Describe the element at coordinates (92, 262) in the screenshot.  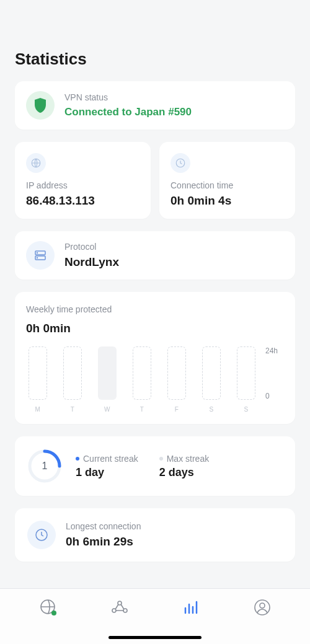
I see `protocol-value: NordLynx` at that location.